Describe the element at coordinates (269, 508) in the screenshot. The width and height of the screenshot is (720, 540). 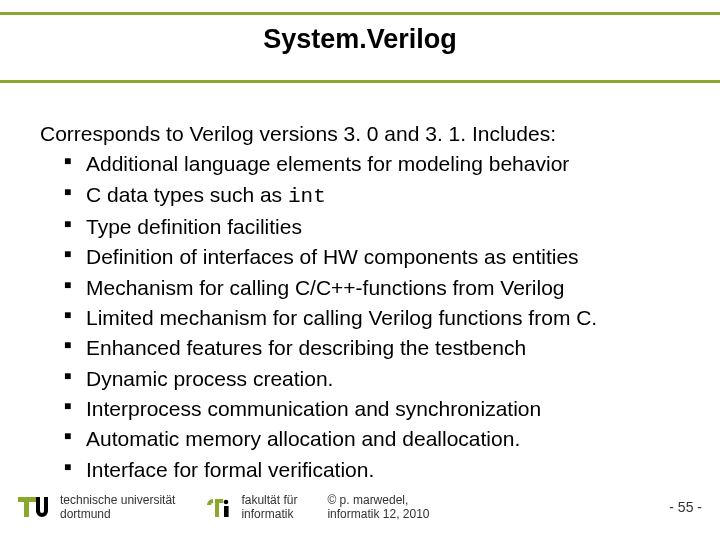
I see `footer-org2-text: fakultät für informatik` at that location.